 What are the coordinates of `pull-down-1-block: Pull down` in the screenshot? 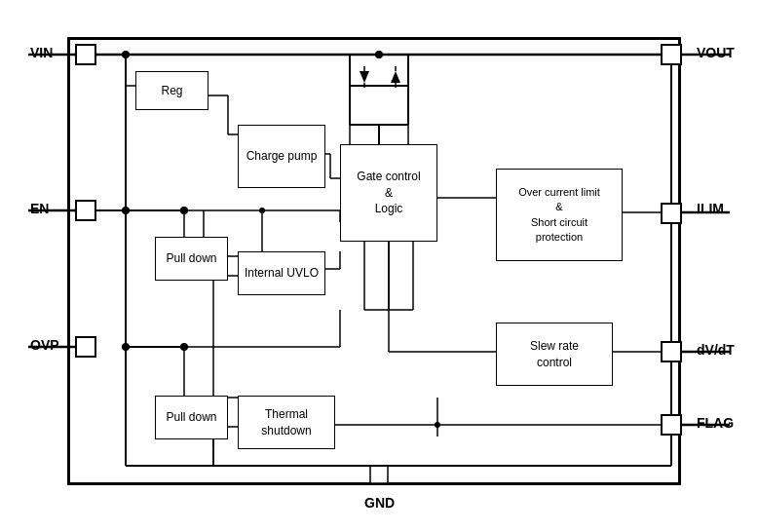 It's located at (191, 259).